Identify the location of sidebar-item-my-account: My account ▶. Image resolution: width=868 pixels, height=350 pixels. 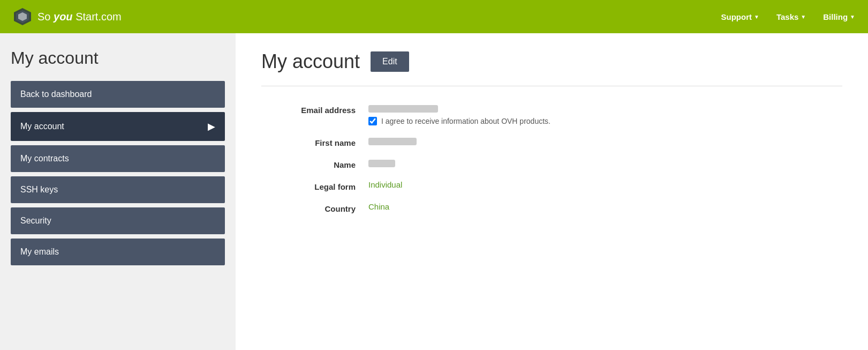
(118, 126).